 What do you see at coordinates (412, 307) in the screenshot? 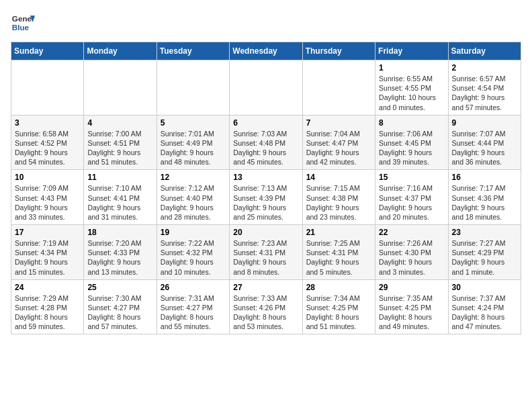
I see `calendar-cell: 29Sunrise: 7:35 AMSunset: 4:25 PMDayligh…` at bounding box center [412, 307].